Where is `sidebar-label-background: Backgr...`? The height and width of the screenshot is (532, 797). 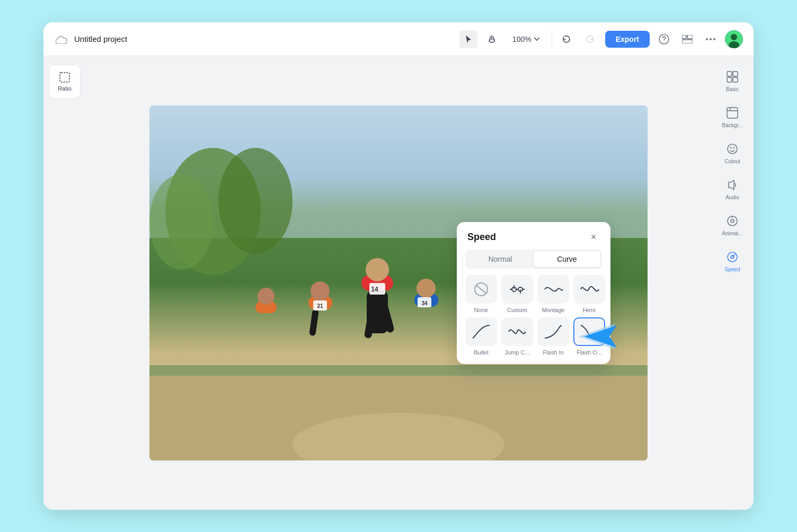
sidebar-label-background: Backgr... is located at coordinates (732, 125).